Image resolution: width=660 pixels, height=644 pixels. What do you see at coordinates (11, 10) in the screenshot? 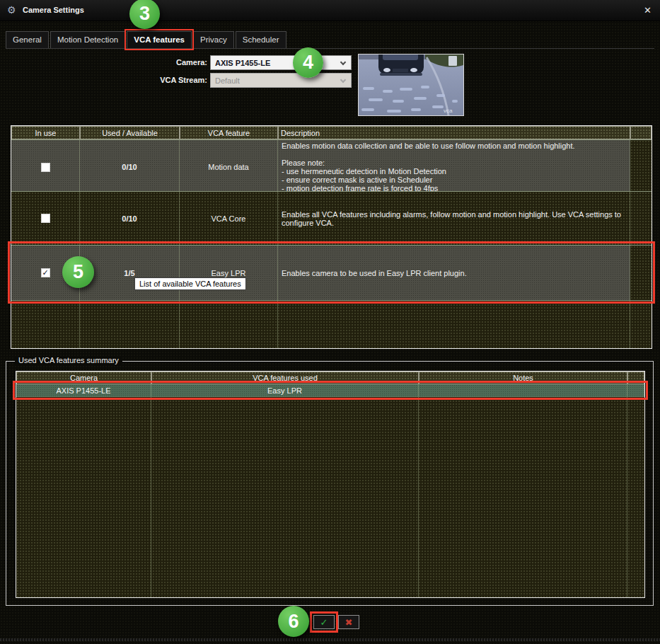
I see `gear-icon: ⚙` at bounding box center [11, 10].